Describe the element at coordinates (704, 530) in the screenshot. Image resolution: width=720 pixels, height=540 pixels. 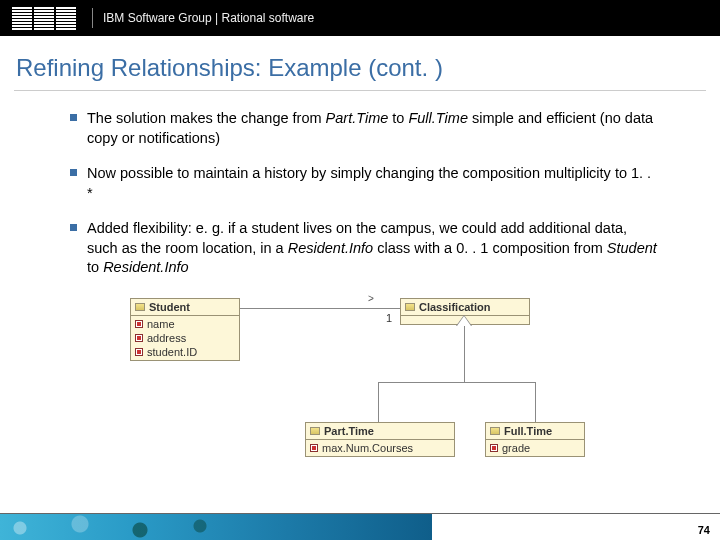
I see `page-number: 74` at that location.